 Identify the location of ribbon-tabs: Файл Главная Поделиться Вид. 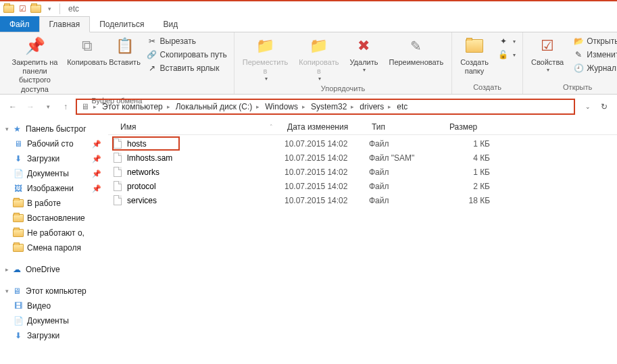
(308, 24).